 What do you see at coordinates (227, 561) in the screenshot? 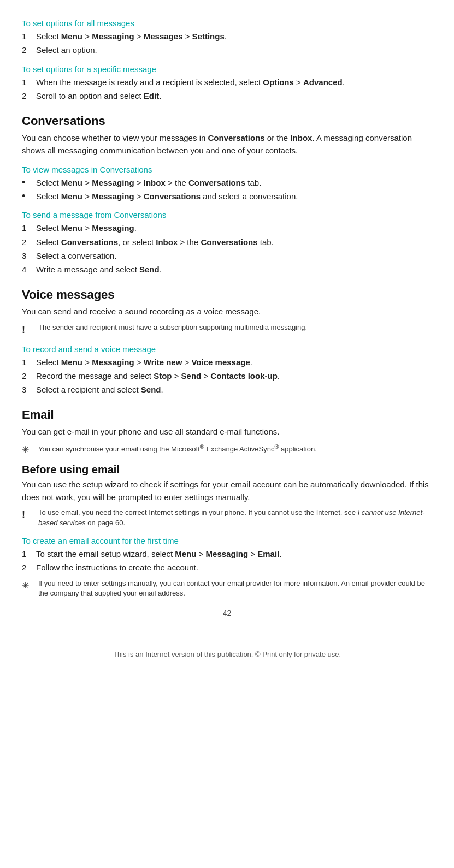
I see `create-email-list: 1 To start the email setup wizard, selec…` at bounding box center [227, 561].